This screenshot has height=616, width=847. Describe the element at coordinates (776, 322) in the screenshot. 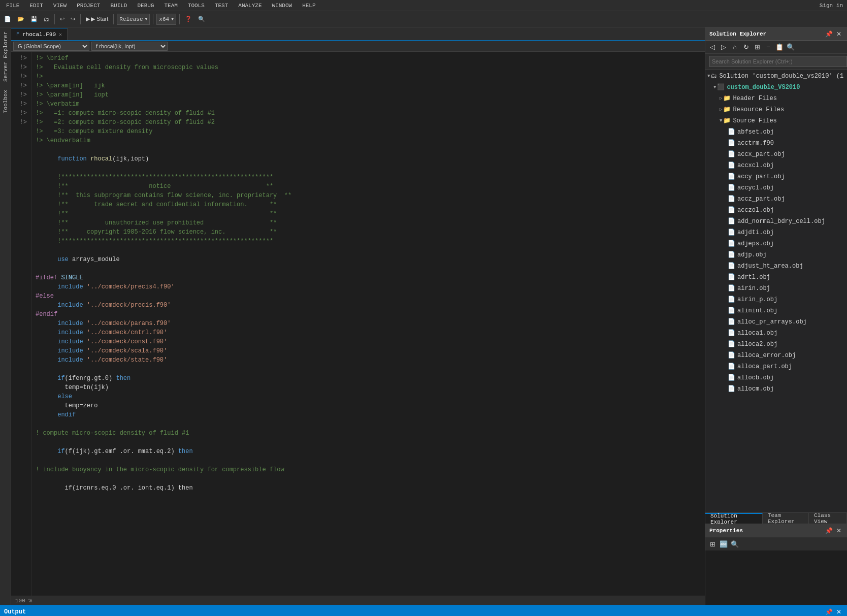

I see `list-item: 📄alloc_pr_arrays.obj` at that location.